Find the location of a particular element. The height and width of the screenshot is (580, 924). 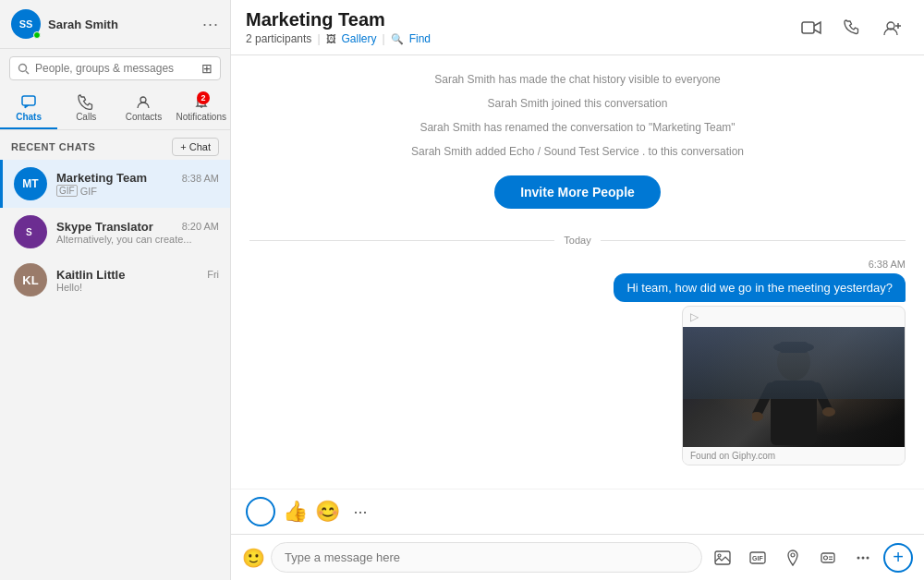

reaction-bar: 👍 😊 ··· is located at coordinates (578, 512).